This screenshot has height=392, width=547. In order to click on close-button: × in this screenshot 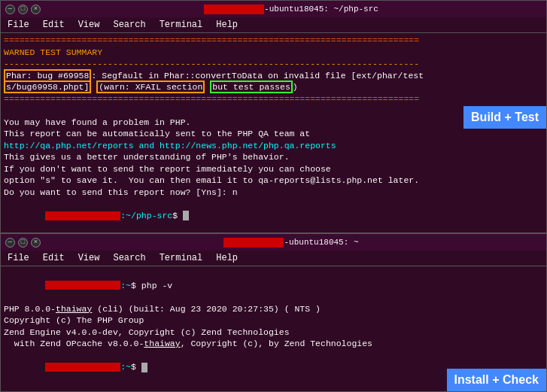, I will do `click(36, 9)`.